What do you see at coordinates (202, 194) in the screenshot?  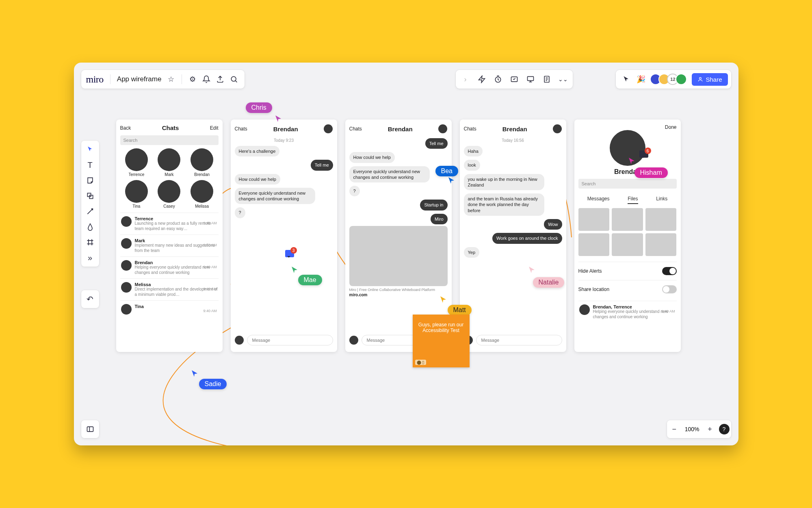 I see `contact: Melissa` at bounding box center [202, 194].